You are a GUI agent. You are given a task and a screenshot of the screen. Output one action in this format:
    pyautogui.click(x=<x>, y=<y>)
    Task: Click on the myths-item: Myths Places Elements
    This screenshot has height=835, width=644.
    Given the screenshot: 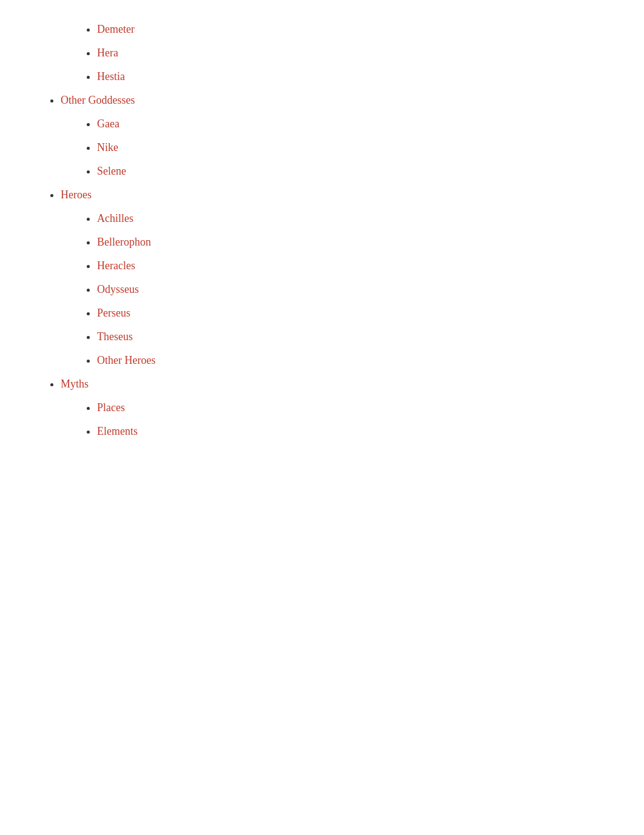 What is the action you would take?
    pyautogui.click(x=334, y=407)
    